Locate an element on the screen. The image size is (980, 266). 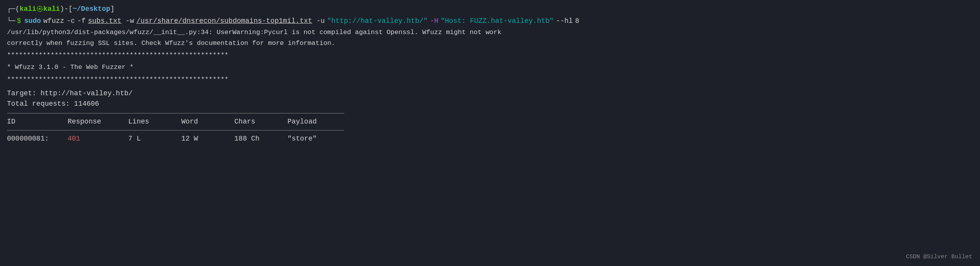
warning-line-2: correctly when fuzzing SSL sites. Check … is located at coordinates (490, 43).